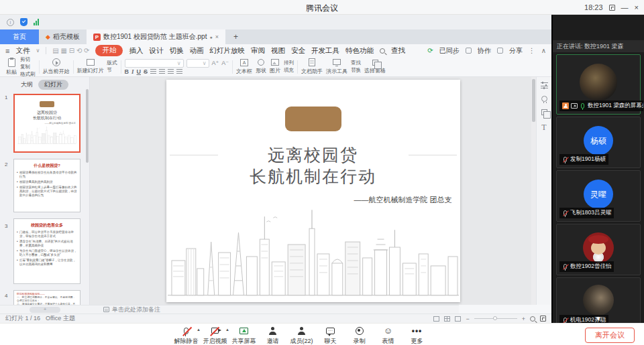 The width and height of the screenshot is (644, 345). What do you see at coordinates (436, 319) in the screenshot?
I see `normal-view-icon` at bounding box center [436, 319].